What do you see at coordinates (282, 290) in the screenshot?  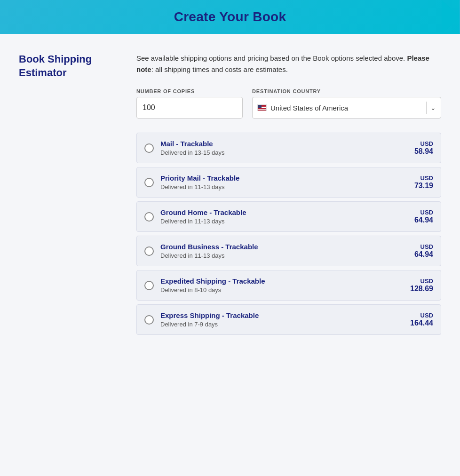 I see `shipping-days: Delivered in 8-10 days` at bounding box center [282, 290].